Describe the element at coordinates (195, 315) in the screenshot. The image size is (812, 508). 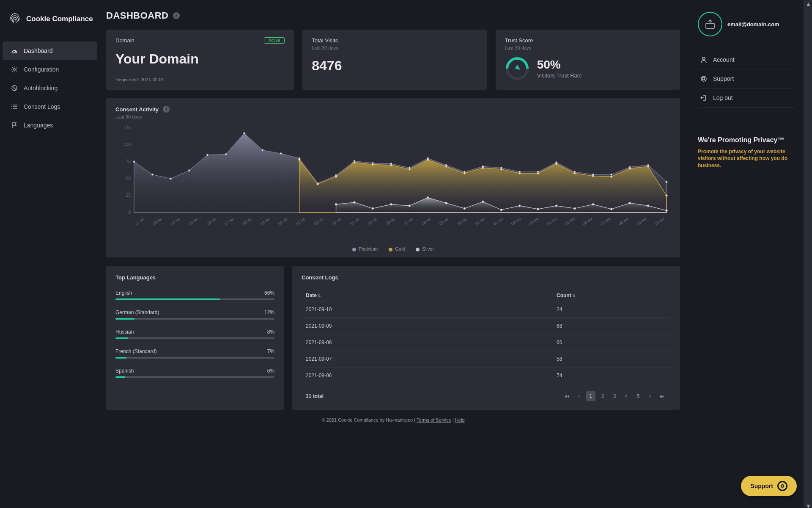
I see `language-row: German (Standard)12%` at that location.